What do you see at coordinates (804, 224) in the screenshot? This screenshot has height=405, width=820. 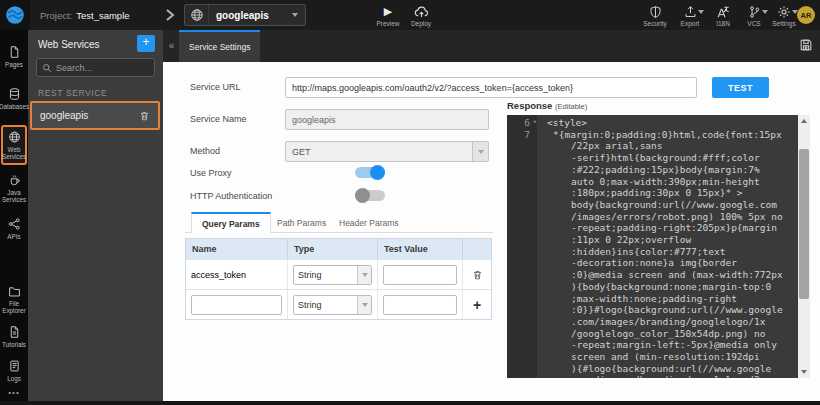 I see `scrollbar-thumb` at bounding box center [804, 224].